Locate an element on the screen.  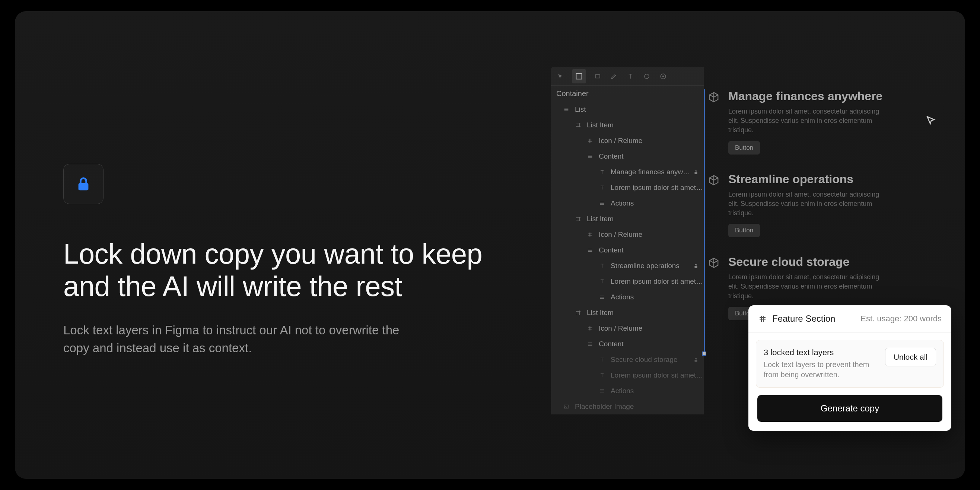
hand-tool-icon is located at coordinates (647, 76).